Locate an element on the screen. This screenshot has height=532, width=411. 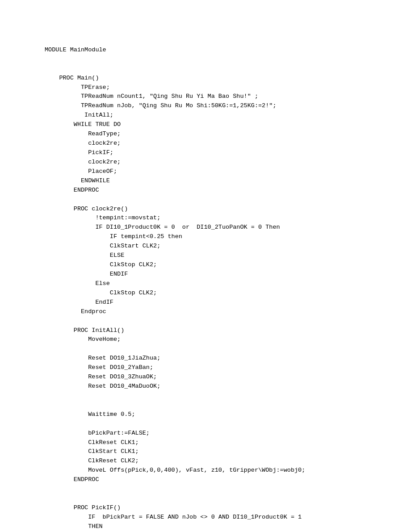
code-line: TPReadNum nCount1, "Qing Shu Ru Yi Ma Ba… is located at coordinates (228, 96).